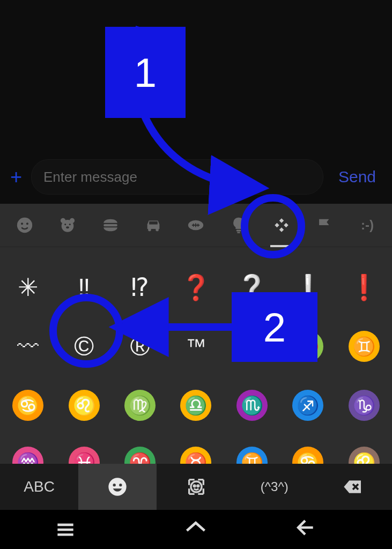  What do you see at coordinates (196, 225) in the screenshot?
I see `emoji-category-row: :-)` at bounding box center [196, 225].